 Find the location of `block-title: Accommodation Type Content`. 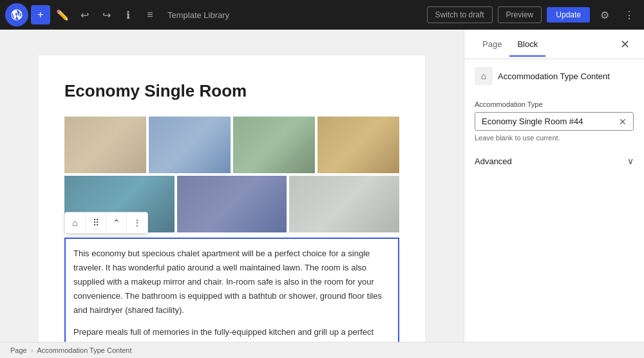

block-title: Accommodation Type Content is located at coordinates (554, 76).